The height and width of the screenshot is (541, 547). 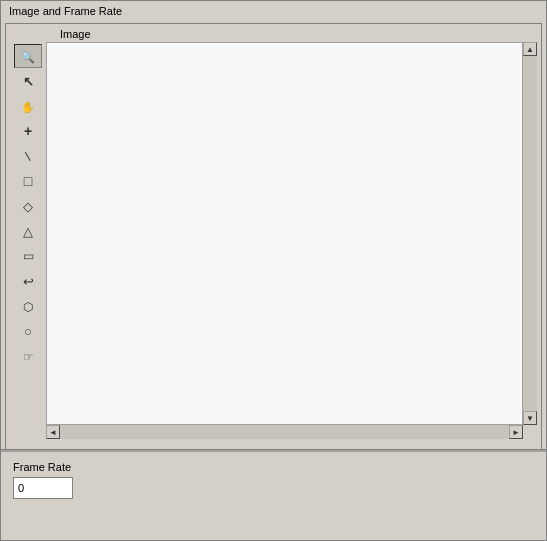 I want to click on hand-tool, so click(x=28, y=106).